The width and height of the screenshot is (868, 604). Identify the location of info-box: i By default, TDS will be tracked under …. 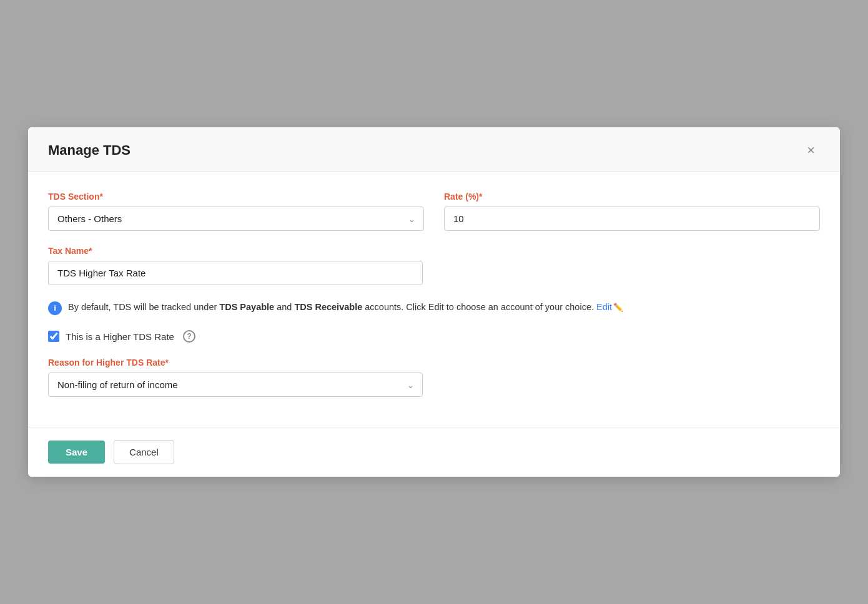
(434, 308).